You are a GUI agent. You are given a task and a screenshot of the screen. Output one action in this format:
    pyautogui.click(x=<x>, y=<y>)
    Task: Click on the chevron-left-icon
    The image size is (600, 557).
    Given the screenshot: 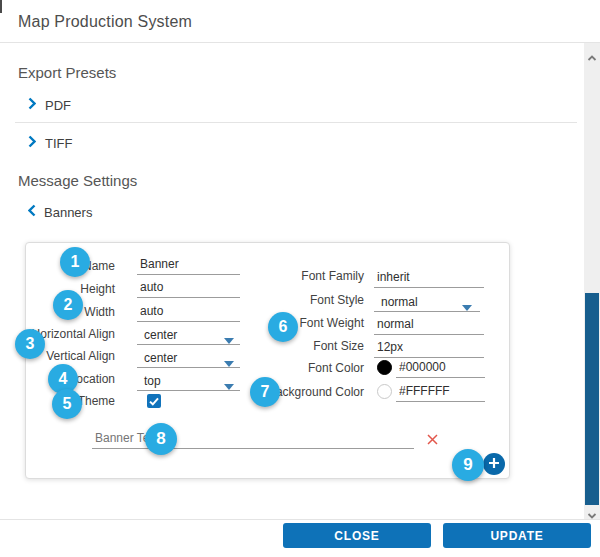 What is the action you would take?
    pyautogui.click(x=32, y=212)
    